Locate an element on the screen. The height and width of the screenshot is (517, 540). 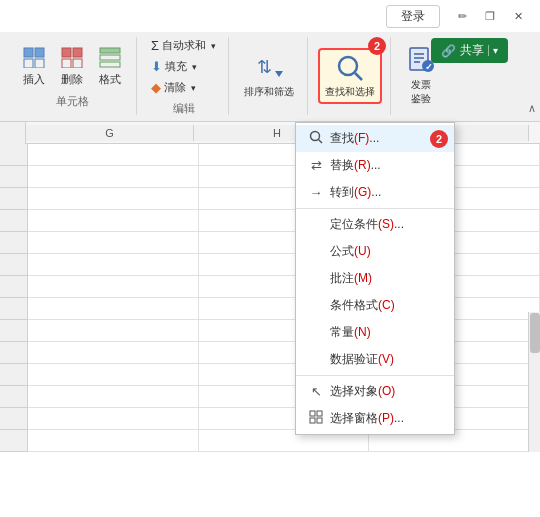
cell-g3 is located at coordinates (114, 199).